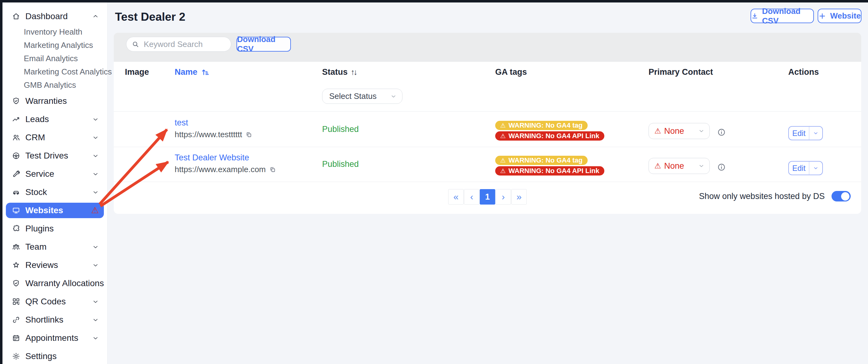 This screenshot has height=364, width=868. What do you see at coordinates (55, 210) in the screenshot?
I see `sidebar-item-websites: Websites ⚠` at bounding box center [55, 210].